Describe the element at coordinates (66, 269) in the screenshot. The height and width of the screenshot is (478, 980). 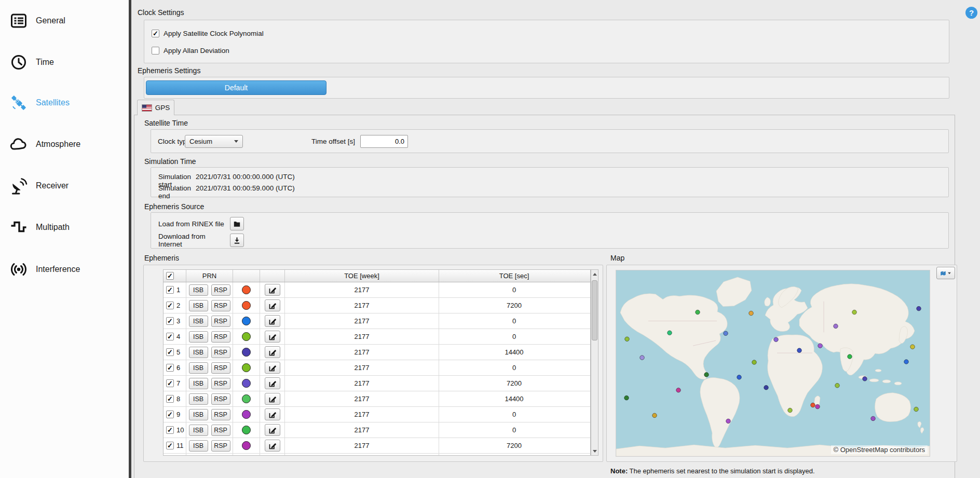
I see `sidebar-item-interference: Interference` at that location.